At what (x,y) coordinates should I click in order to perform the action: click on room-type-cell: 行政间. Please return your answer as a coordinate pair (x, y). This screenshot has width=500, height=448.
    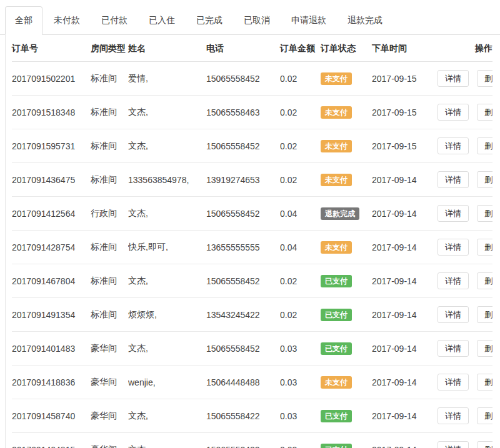
    Looking at the image, I should click on (109, 214).